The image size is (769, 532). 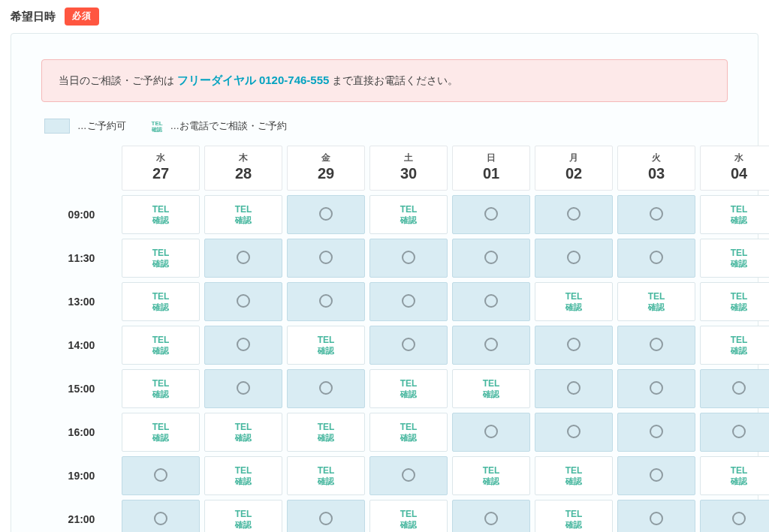 What do you see at coordinates (161, 174) in the screenshot?
I see `day-of-month: 27` at bounding box center [161, 174].